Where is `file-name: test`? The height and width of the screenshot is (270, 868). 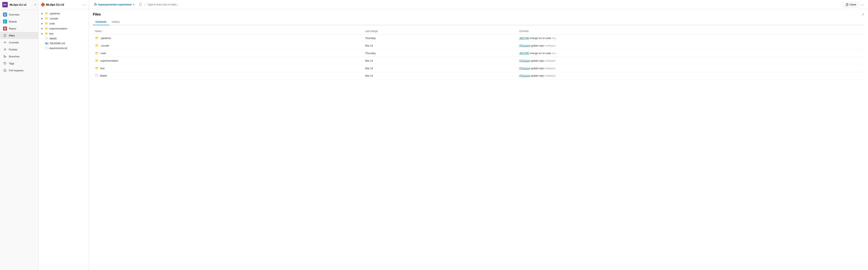
file-name: test is located at coordinates (102, 68).